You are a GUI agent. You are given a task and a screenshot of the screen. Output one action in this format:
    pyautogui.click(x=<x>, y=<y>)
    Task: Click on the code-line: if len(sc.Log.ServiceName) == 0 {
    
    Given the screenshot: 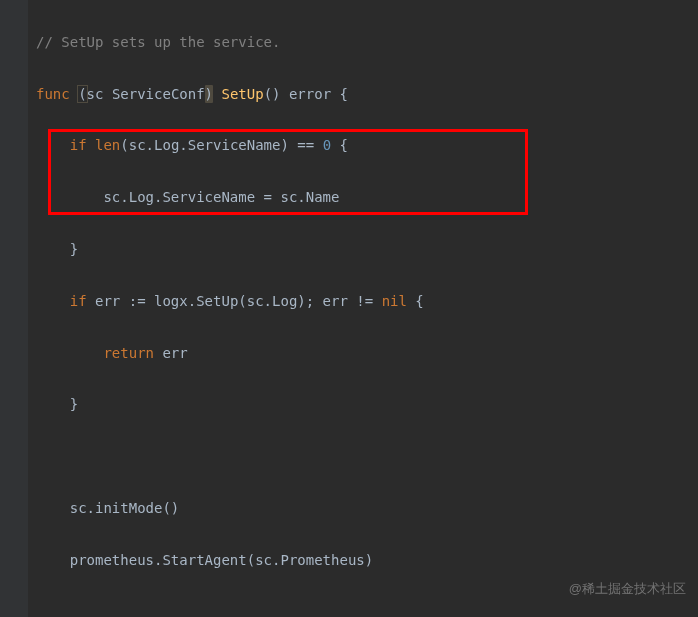 What is the action you would take?
    pyautogui.click(x=367, y=146)
    